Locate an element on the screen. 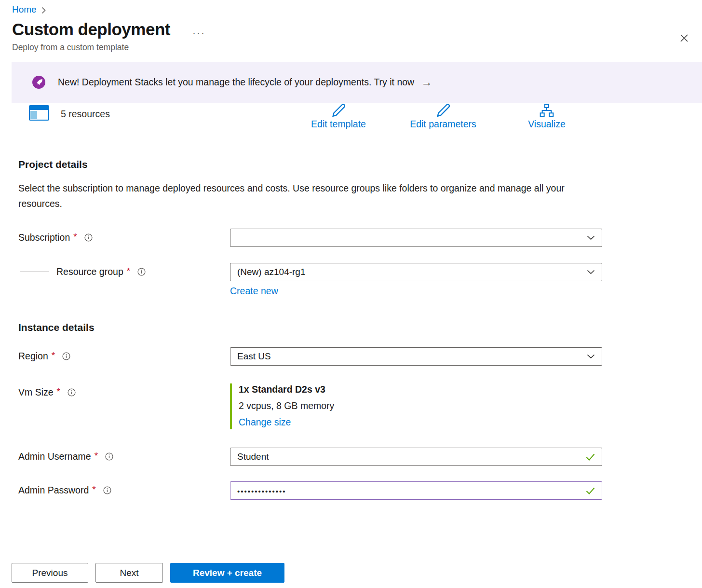  page-header: Custom deployment ··· is located at coordinates (351, 27).